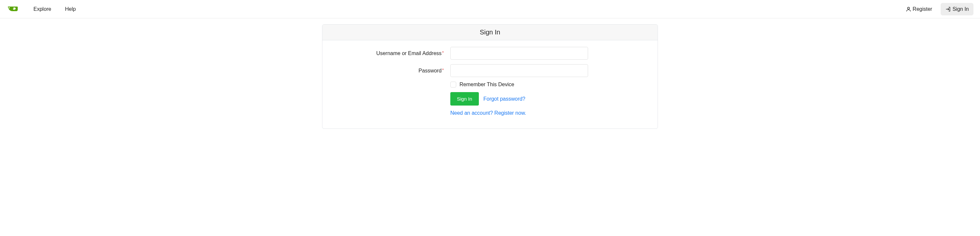  I want to click on submit-row: Sign In Forgot password?, so click(490, 99).